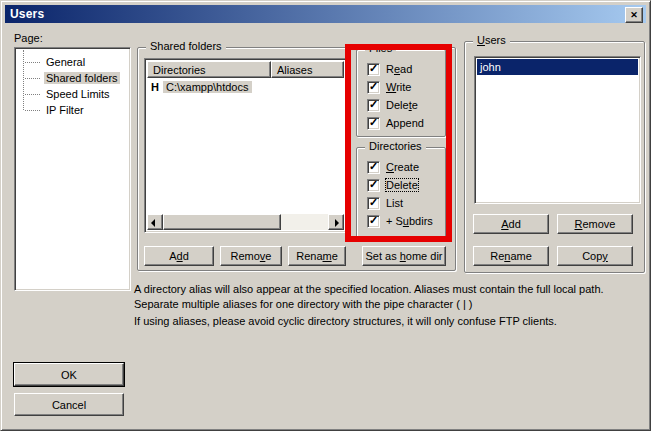 The image size is (651, 431). I want to click on column-header-aliases: Aliases, so click(308, 70).